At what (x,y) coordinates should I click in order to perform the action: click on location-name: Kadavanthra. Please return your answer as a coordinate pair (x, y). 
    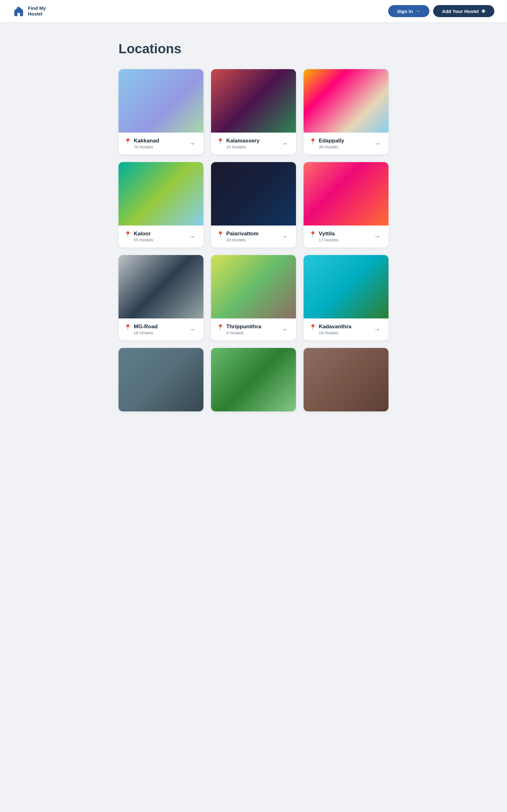
    Looking at the image, I should click on (335, 327).